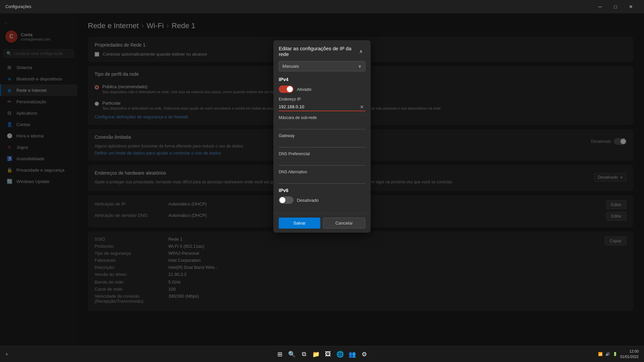 This screenshot has height=362, width=644. What do you see at coordinates (344, 223) in the screenshot?
I see `cancel-button: Cancelar` at bounding box center [344, 223].